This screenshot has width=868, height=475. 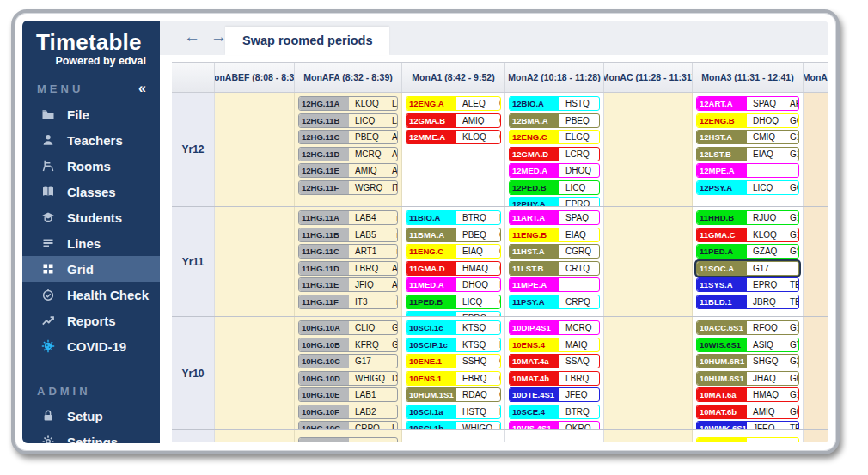 I want to click on class-chip-12BIO.A: 12BIO.AHSTQLAB2, so click(x=554, y=103).